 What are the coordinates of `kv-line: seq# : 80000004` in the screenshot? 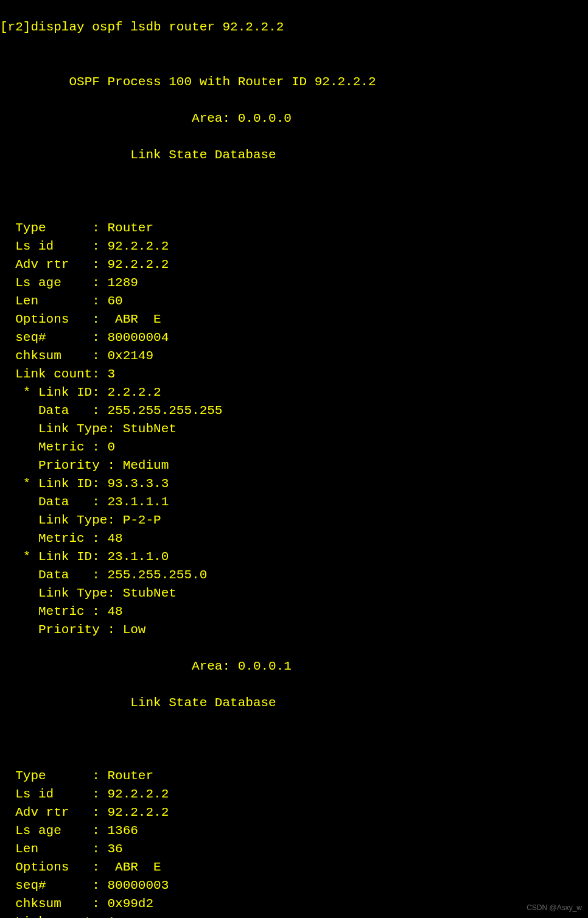 It's located at (294, 338).